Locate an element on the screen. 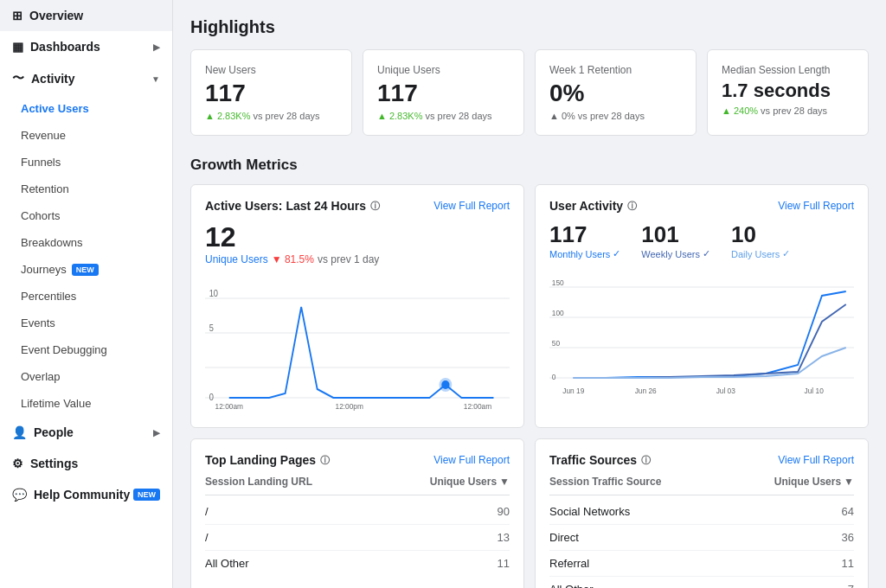 This screenshot has height=588, width=886. active-users-title-text: Active Users: Last 24 Hours is located at coordinates (286, 206).